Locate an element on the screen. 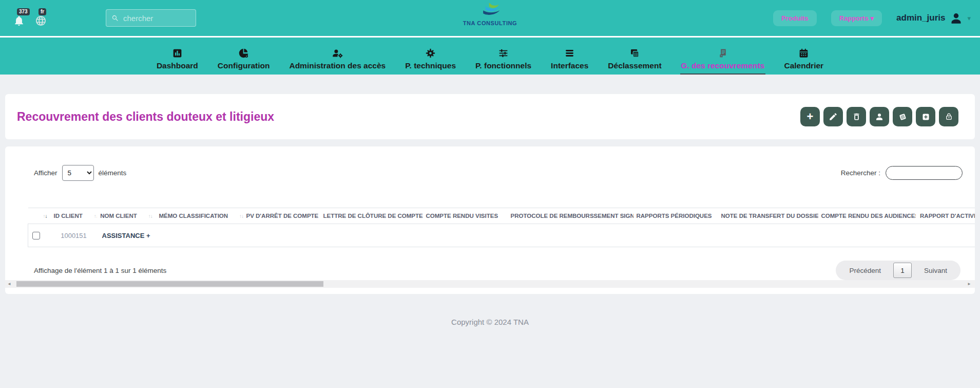 The width and height of the screenshot is (980, 388). trash-icon is located at coordinates (856, 117).